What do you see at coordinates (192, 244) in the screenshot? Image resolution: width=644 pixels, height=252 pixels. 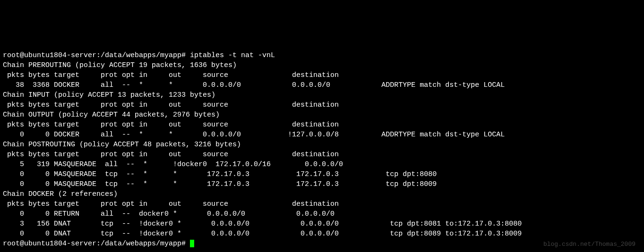 I see `cursor-icon` at bounding box center [192, 244].